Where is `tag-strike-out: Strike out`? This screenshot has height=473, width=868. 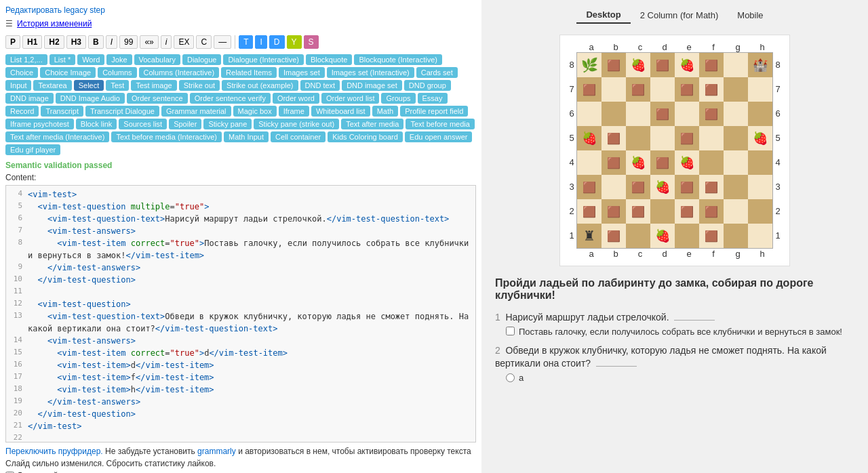 tag-strike-out: Strike out is located at coordinates (199, 85).